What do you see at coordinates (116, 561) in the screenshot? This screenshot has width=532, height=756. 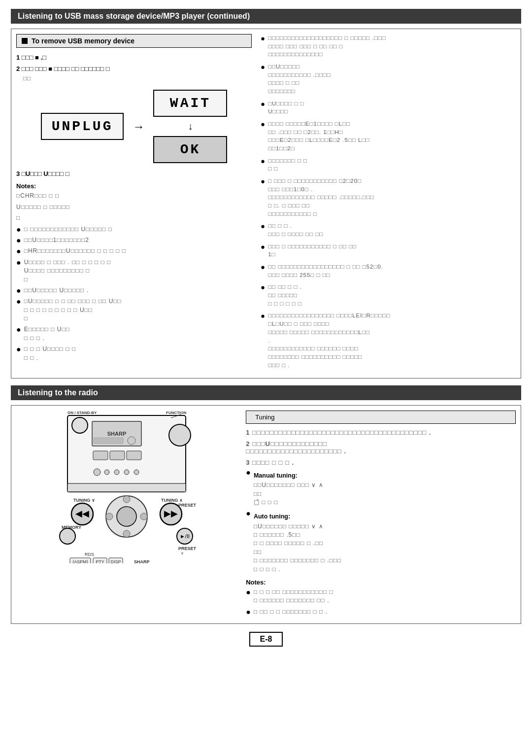 I see `svg-text: DISP` at bounding box center [116, 561].